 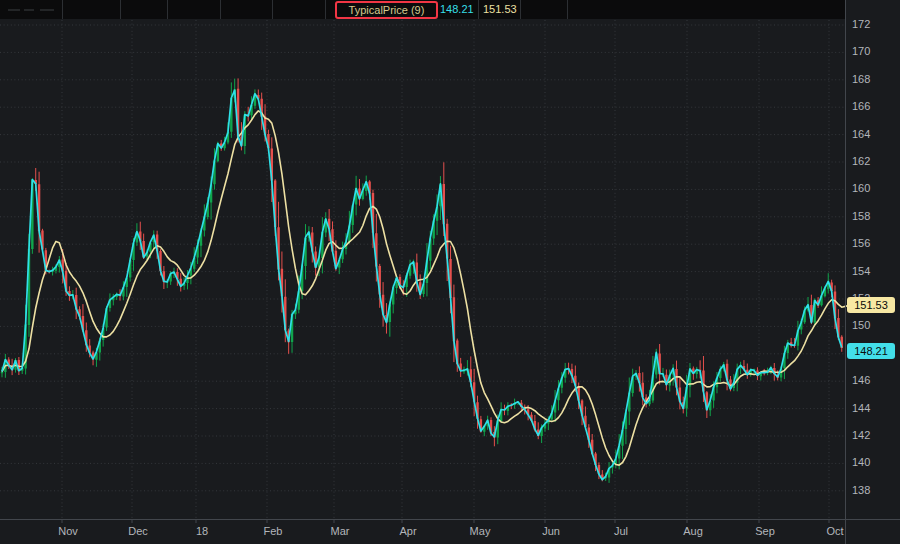 What do you see at coordinates (621, 531) in the screenshot?
I see `time-axis-label: Jul` at bounding box center [621, 531].